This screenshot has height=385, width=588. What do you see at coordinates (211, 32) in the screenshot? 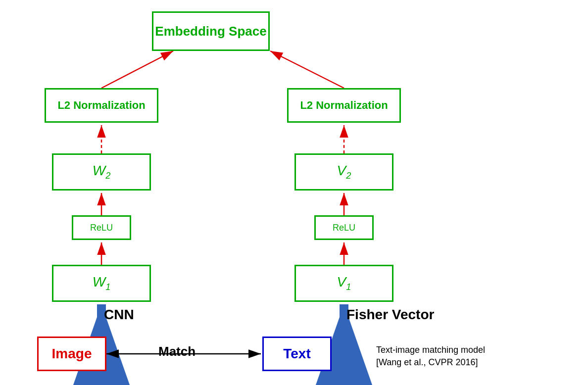
I see `embedding-space-label: Embedding Space` at bounding box center [211, 32].